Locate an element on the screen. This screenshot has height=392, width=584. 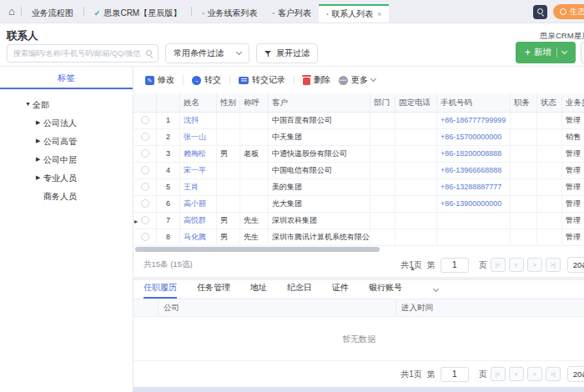
name-link: 高悦群 is located at coordinates (195, 220).